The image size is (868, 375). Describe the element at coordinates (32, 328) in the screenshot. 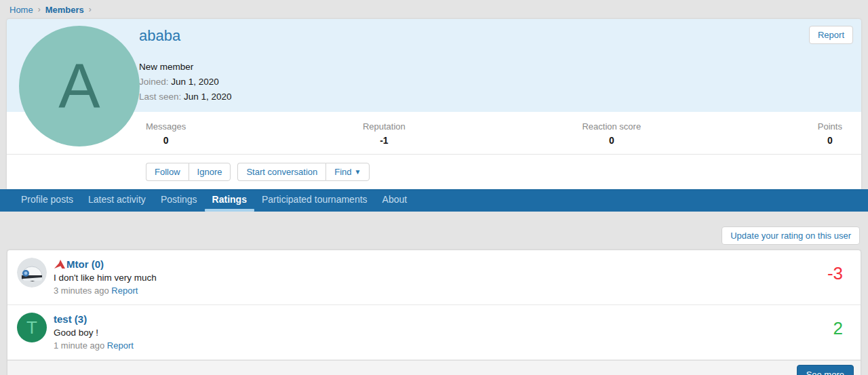

I see `avatar-letter: T` at that location.